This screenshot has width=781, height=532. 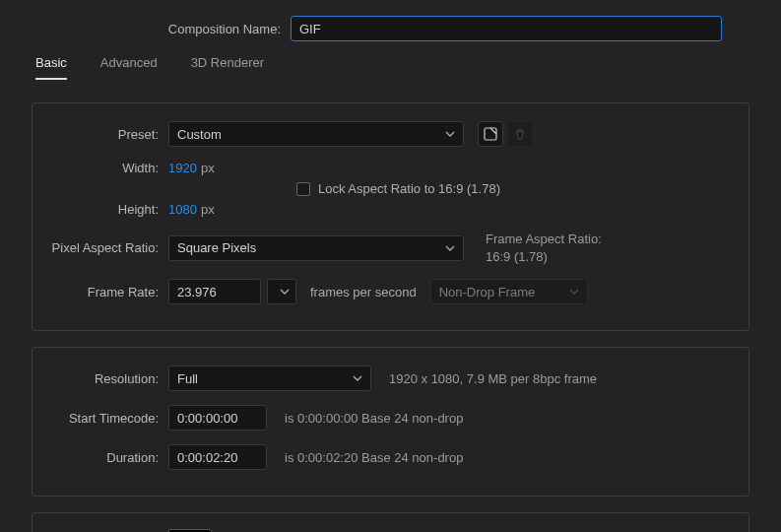 What do you see at coordinates (363, 292) in the screenshot?
I see `frame-rate-unit: frames per second` at bounding box center [363, 292].